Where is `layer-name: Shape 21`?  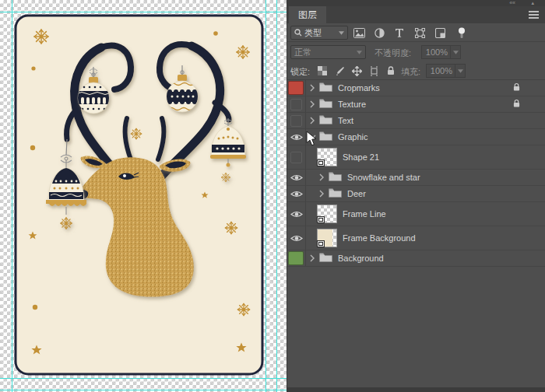 layer-name: Shape 21 is located at coordinates (361, 157).